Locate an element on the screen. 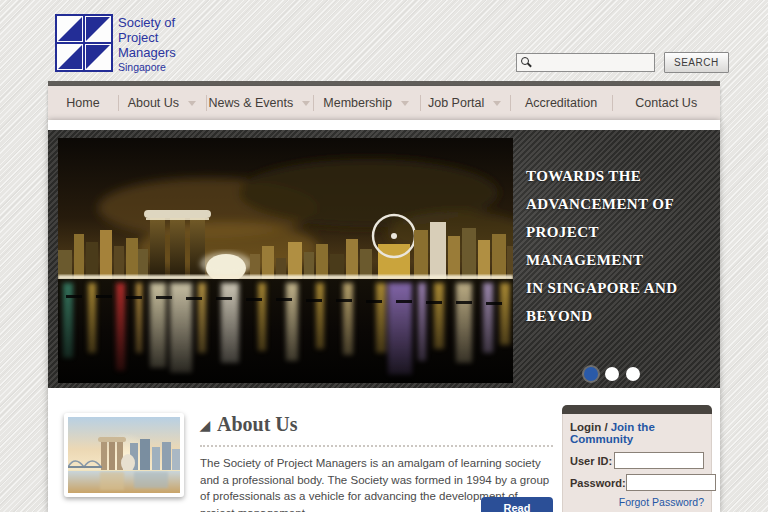 Image resolution: width=768 pixels, height=512 pixels. user-id-row: User ID: is located at coordinates (637, 460).